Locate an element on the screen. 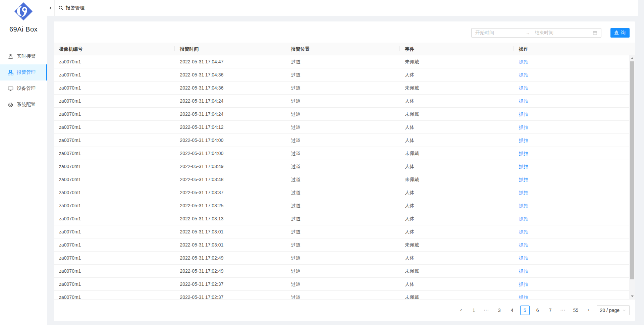  pagination-page-5: 5 is located at coordinates (525, 310).